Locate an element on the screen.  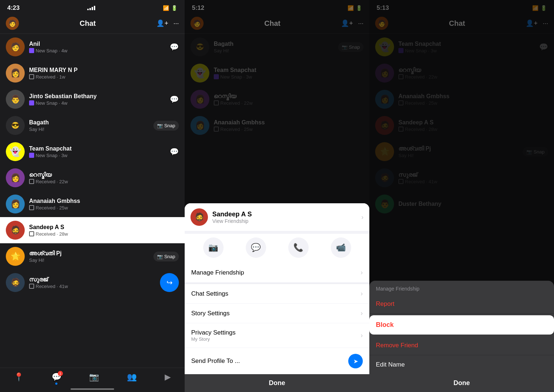
chat-info-ashwathi: അശ്വതി Pj Say Hi! is located at coordinates (89, 257).